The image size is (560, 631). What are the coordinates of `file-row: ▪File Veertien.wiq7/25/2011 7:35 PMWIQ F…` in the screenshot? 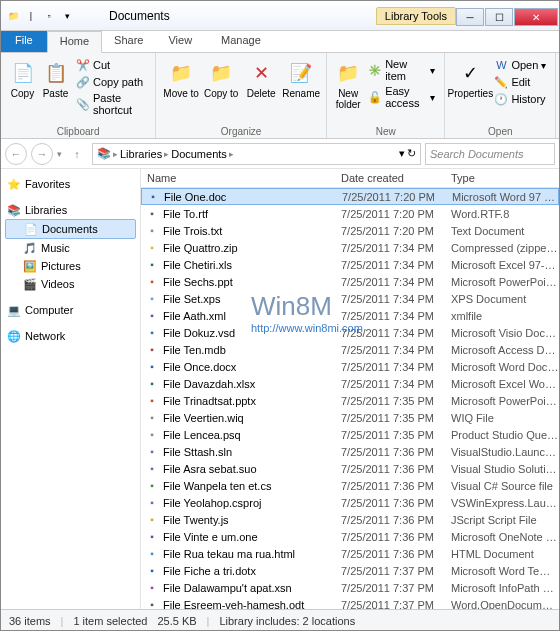 It's located at (350, 418).